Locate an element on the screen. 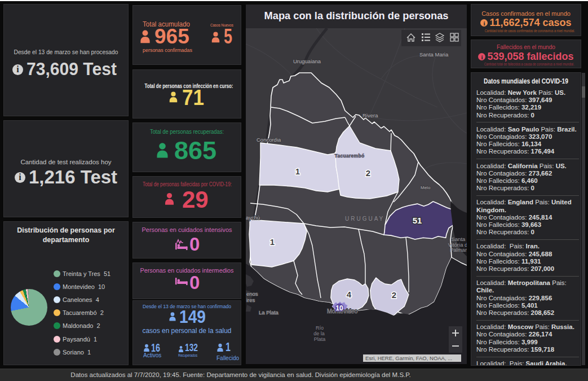 The width and height of the screenshot is (588, 381). svg-text: 51 is located at coordinates (417, 220).